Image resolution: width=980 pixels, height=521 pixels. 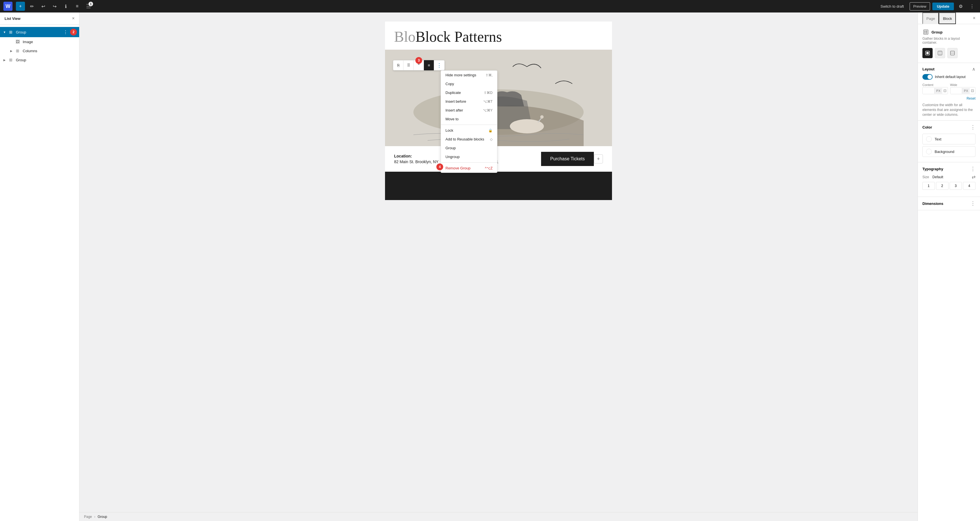 What do you see at coordinates (974, 18) in the screenshot?
I see `right-panel-close-btn: ×` at bounding box center [974, 18].